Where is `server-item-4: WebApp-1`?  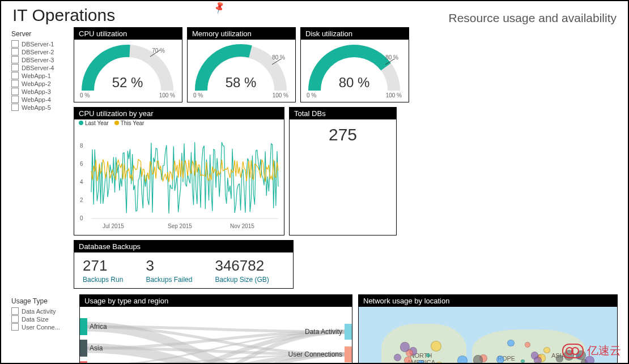
server-item-4: WebApp-1 is located at coordinates (42, 76).